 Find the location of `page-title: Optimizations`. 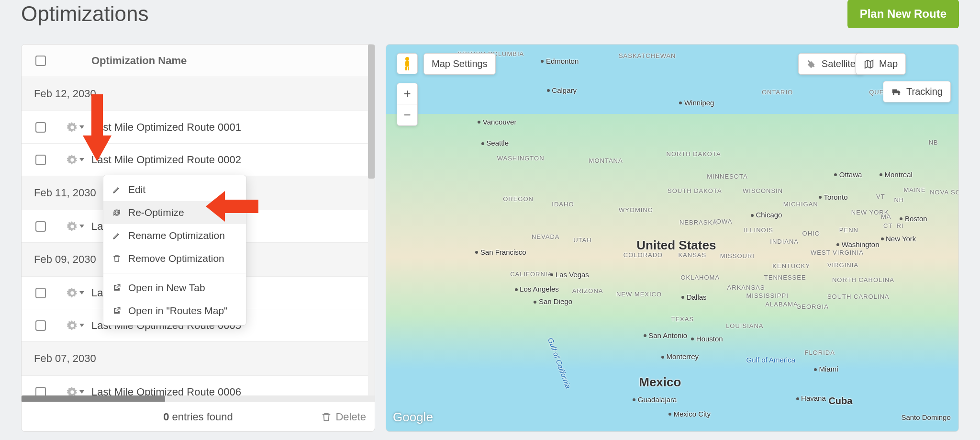

page-title: Optimizations is located at coordinates (85, 14).